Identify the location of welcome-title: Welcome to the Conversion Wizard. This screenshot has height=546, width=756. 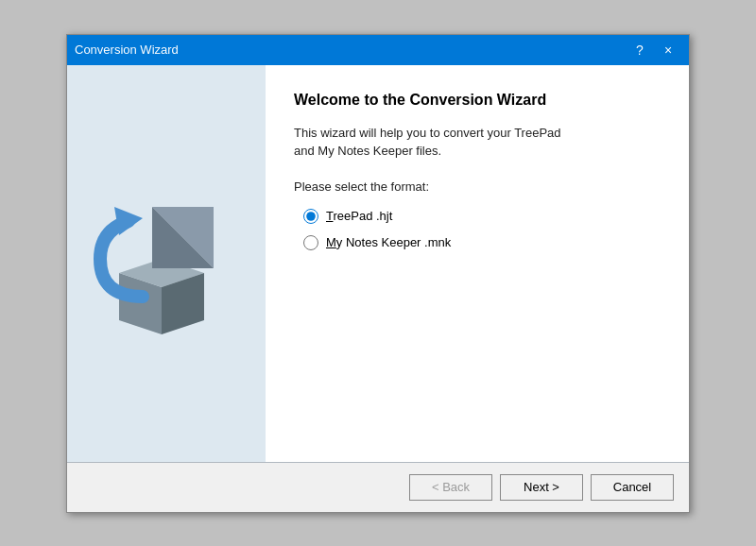
(477, 100).